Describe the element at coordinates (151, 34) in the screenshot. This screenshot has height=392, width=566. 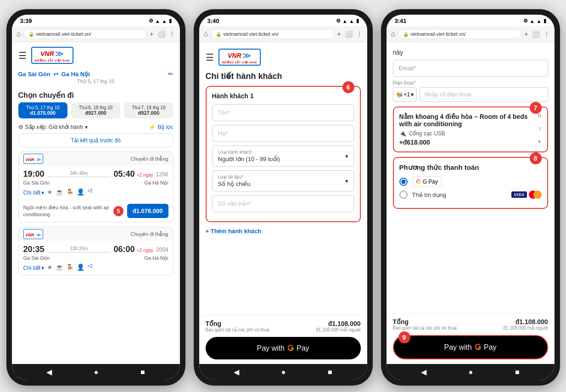
I see `plus-tab-icon: +` at that location.